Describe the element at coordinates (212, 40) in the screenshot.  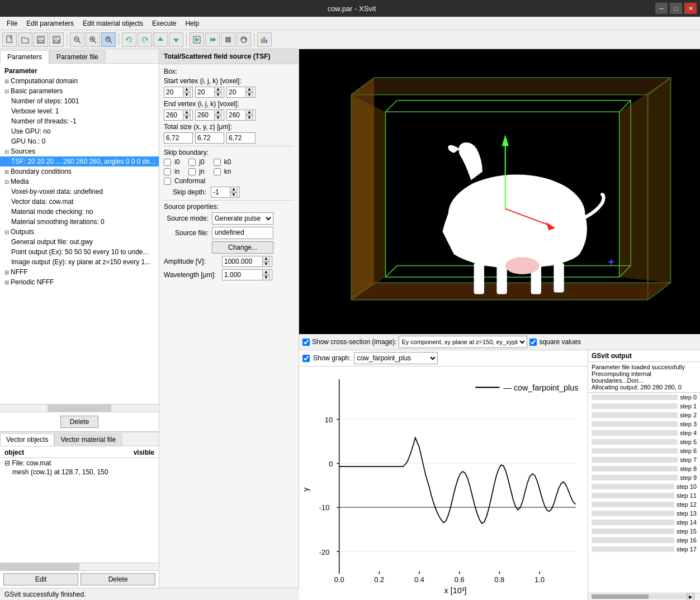
I see `run2-button` at that location.